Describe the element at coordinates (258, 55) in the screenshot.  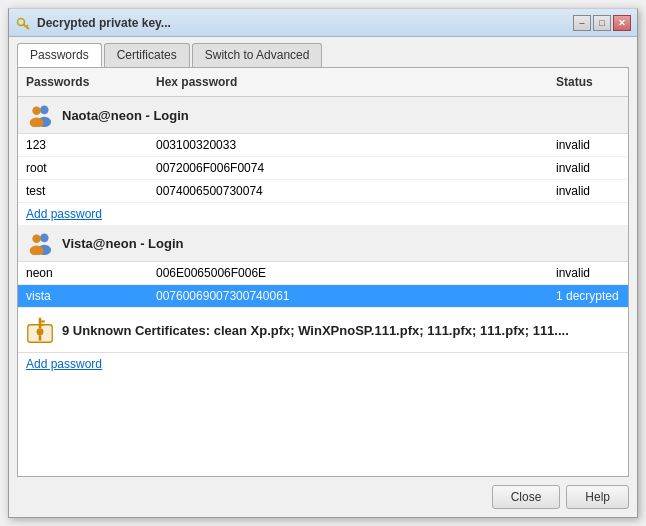
I see `tab-advanced: Switch to Advanced` at that location.